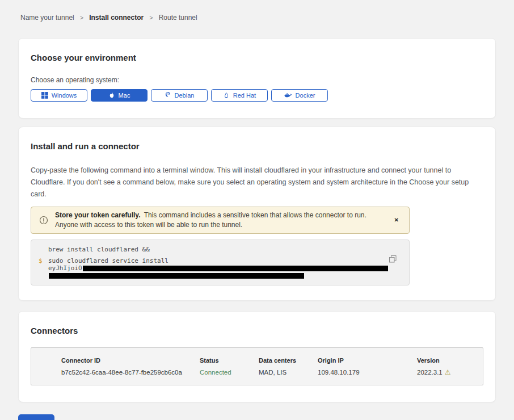 The width and height of the screenshot is (514, 420). Describe the element at coordinates (178, 18) in the screenshot. I see `breadcrumb-route-tunnel: Route tunnel` at that location.